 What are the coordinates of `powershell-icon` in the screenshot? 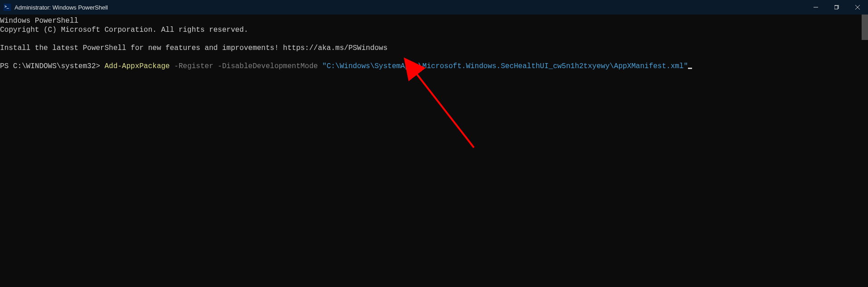 It's located at (7, 7).